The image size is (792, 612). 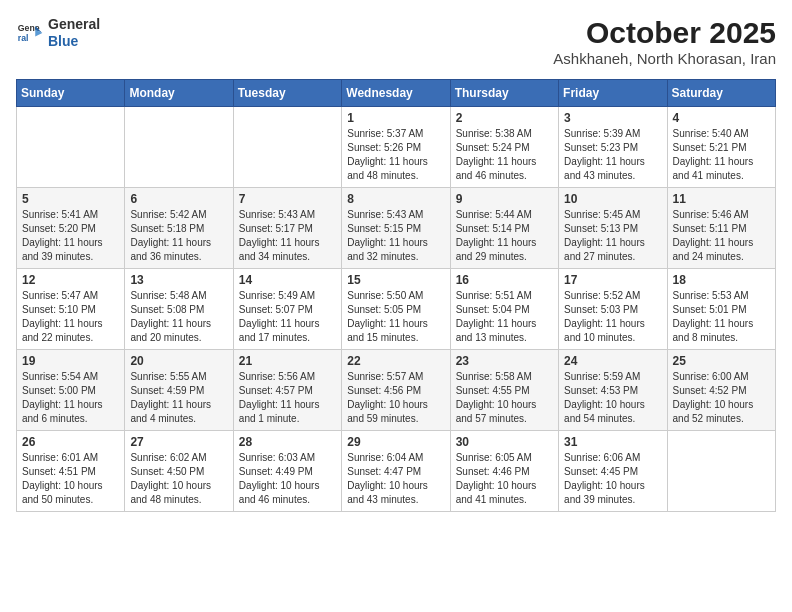 I want to click on calendar-cell: 20 Sunrise: 5:55 AM Sunset: 4:59 PM Dayl…, so click(x=179, y=390).